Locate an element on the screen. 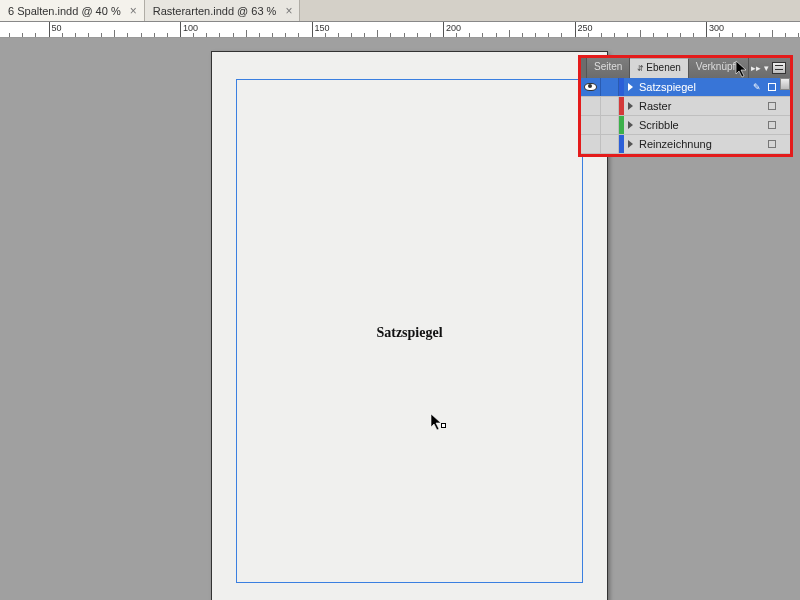  layer-list: Satzspiegel✎RasterScribbleReinzeichnung is located at coordinates (686, 116).